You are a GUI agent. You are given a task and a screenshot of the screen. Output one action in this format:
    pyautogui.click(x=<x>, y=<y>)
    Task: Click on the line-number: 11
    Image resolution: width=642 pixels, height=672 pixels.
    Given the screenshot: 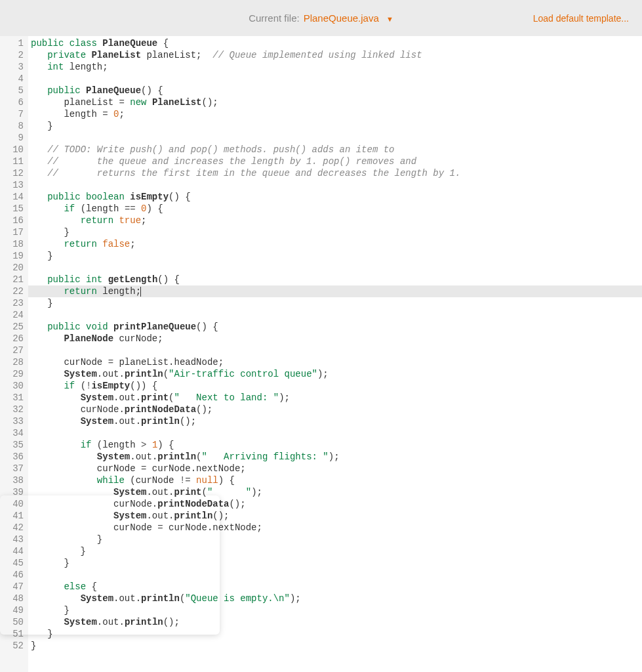 What is the action you would take?
    pyautogui.click(x=12, y=161)
    